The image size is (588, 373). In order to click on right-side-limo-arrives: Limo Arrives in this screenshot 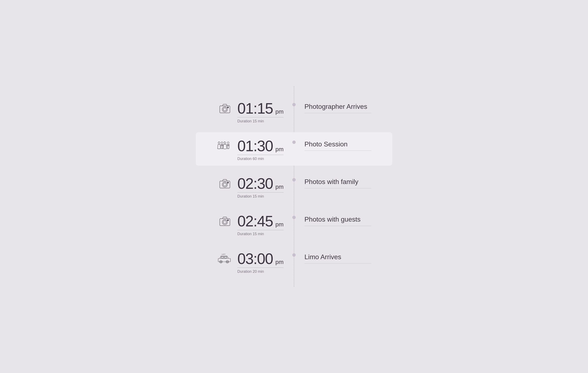, I will do `click(341, 254)`.